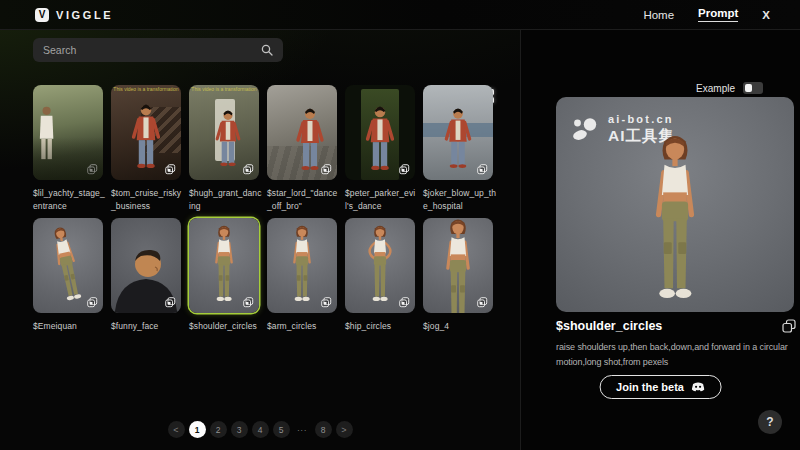 Image resolution: width=800 pixels, height=450 pixels. What do you see at coordinates (60, 50) in the screenshot?
I see `search-placeholder: Search` at bounding box center [60, 50].